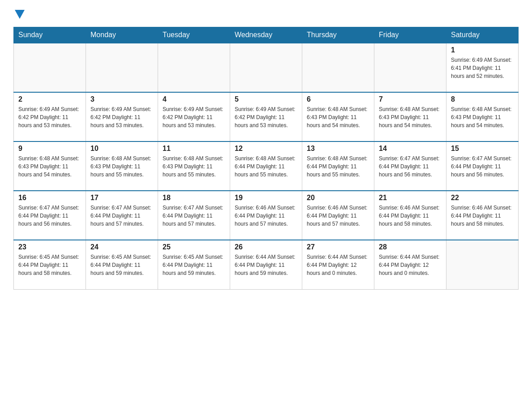 This screenshot has width=532, height=411. What do you see at coordinates (194, 265) in the screenshot?
I see `calendar-cell: 25Sunrise: 6:45 AM Sunset: 6:44 PM Dayli…` at bounding box center [194, 265].